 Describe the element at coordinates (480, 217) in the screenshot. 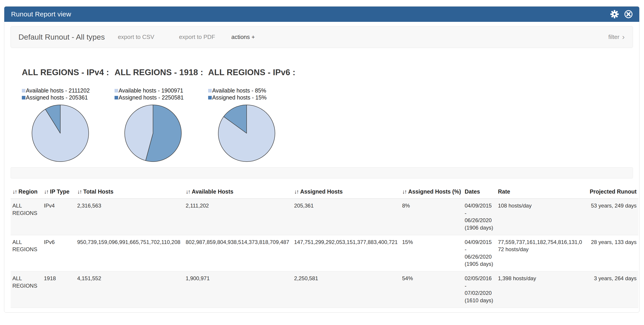

I see `cell-dates: 04/09/2015 - 06/26/2020 (1906 days)` at that location.